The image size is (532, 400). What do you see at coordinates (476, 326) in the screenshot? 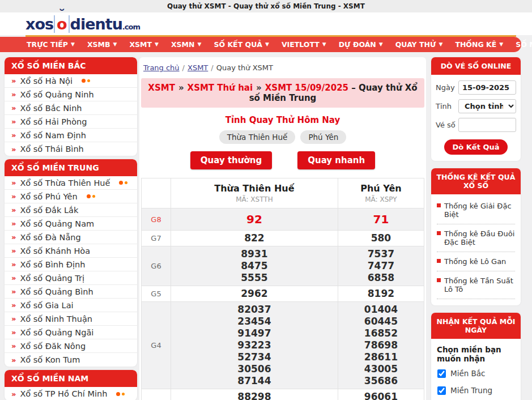
I see `subscribe-title: NHẬN KẾT QUẢ MỖI NGÀY` at bounding box center [476, 326].